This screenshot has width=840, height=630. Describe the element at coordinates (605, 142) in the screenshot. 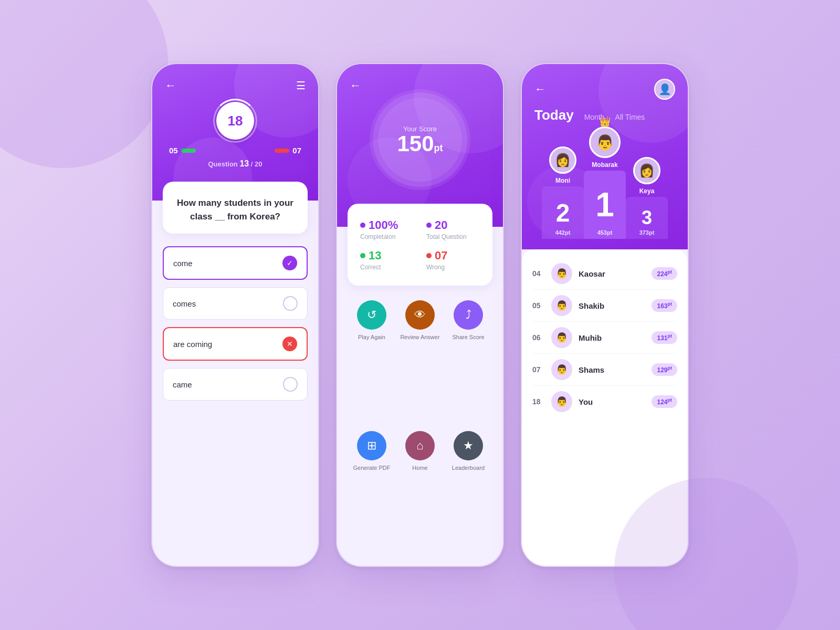

I see `podium-avatar-first: 👨` at that location.